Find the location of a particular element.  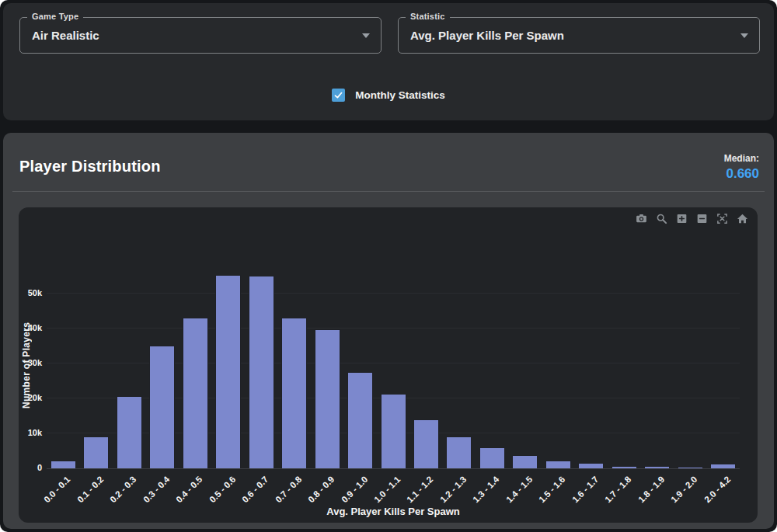

bar-1.3 - 1.4 is located at coordinates (493, 458).